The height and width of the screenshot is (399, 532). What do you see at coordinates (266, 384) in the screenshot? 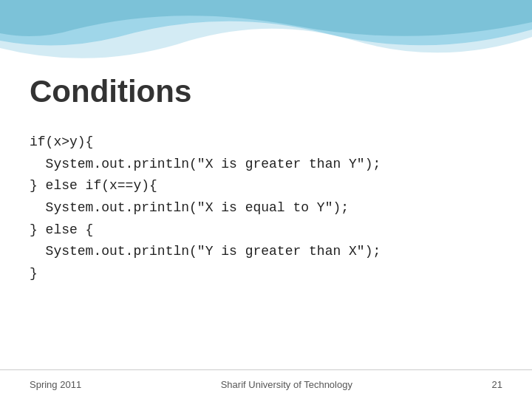
I see `footer: Spring 2011 Sharif University of Technol…` at bounding box center [266, 384].